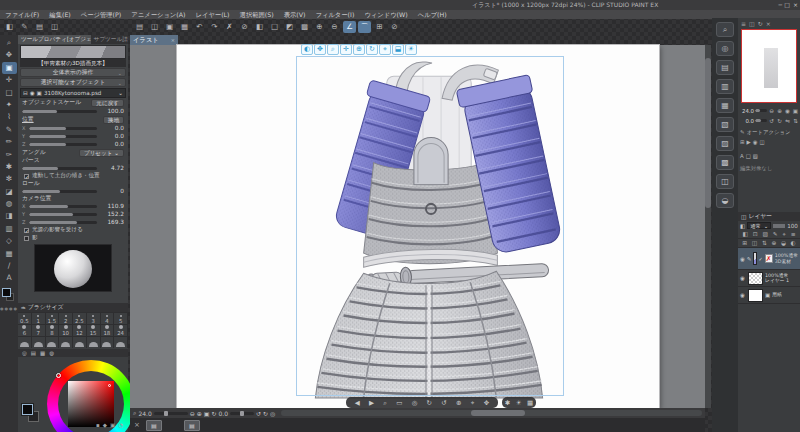  What do you see at coordinates (756, 296) in the screenshot?
I see `layer-thumbnail` at bounding box center [756, 296].